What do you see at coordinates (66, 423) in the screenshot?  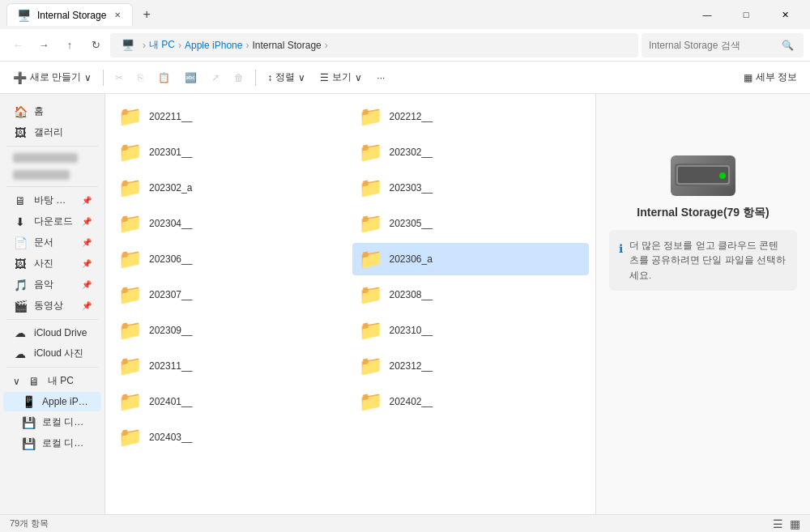 I see `sidebar-local-disk-c-label: 로컬 디스크 (C` at bounding box center [66, 423].